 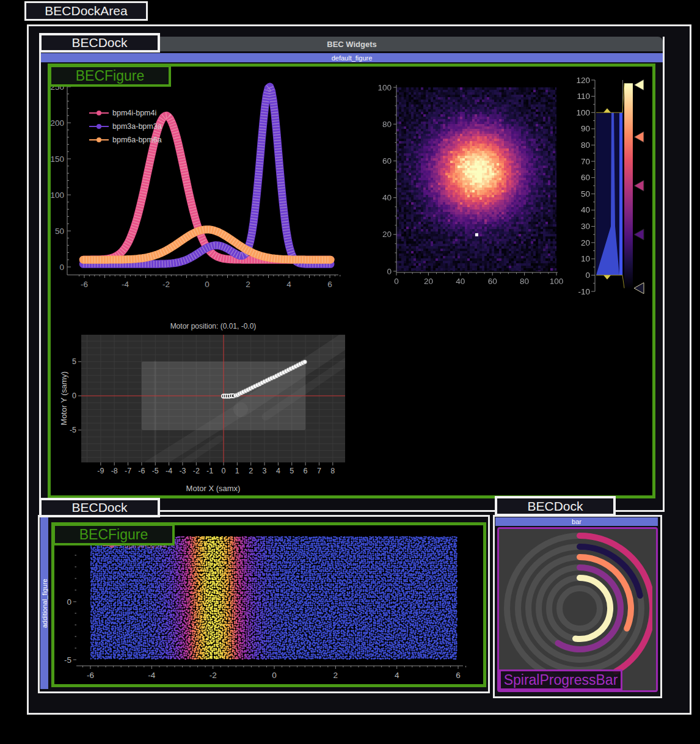 I want to click on top-dock-label: BECDock, so click(x=100, y=43).